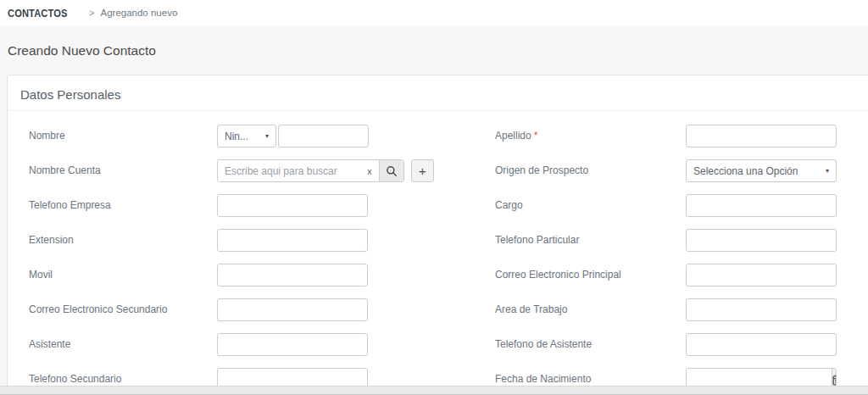 The height and width of the screenshot is (395, 868). I want to click on correo-secundario-label: Correo Electronico Secundario, so click(123, 307).